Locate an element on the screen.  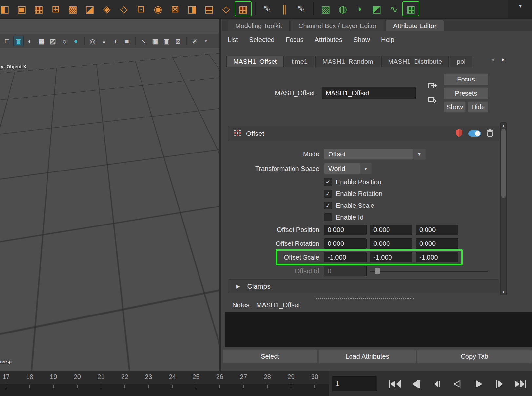
checkbox-enable-rotation: ✓ is located at coordinates (328, 194).